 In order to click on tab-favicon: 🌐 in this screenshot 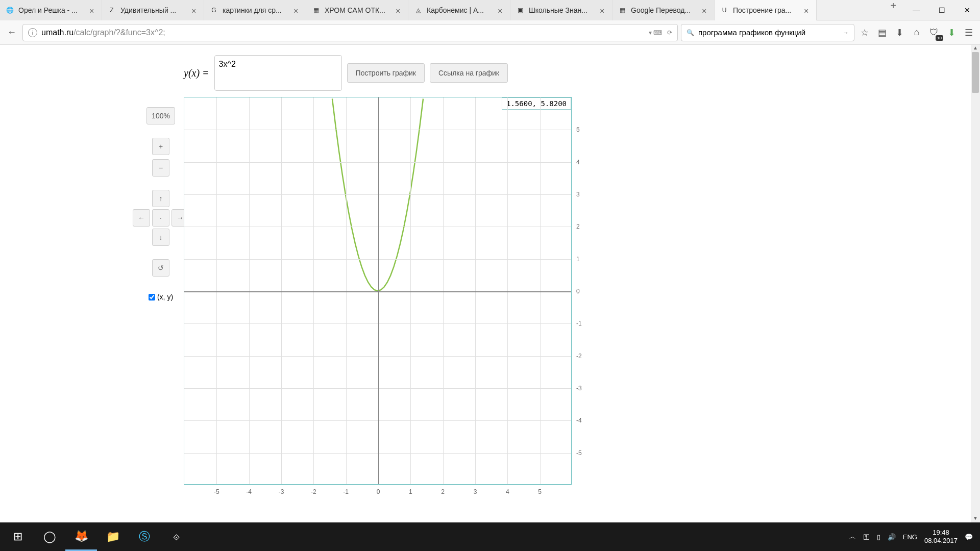, I will do `click(10, 10)`.